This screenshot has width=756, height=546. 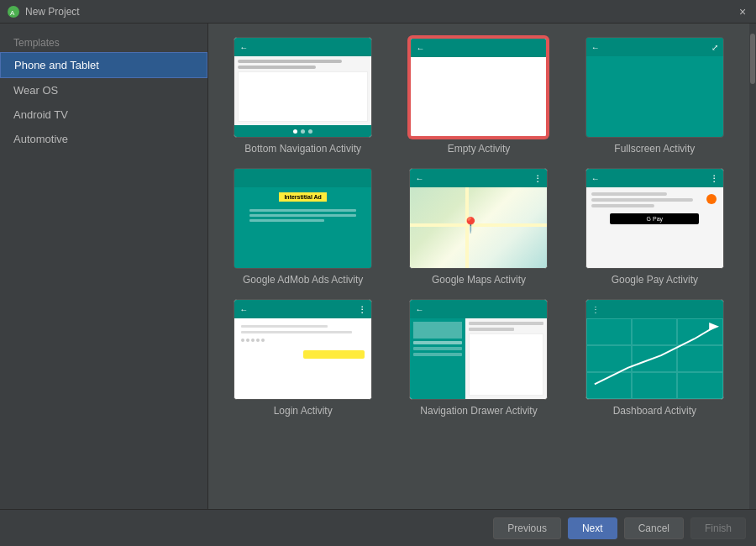 What do you see at coordinates (302, 227) in the screenshot?
I see `template-card-admob: Interstitial Ad Google AdMob Ads Activit…` at bounding box center [302, 227].